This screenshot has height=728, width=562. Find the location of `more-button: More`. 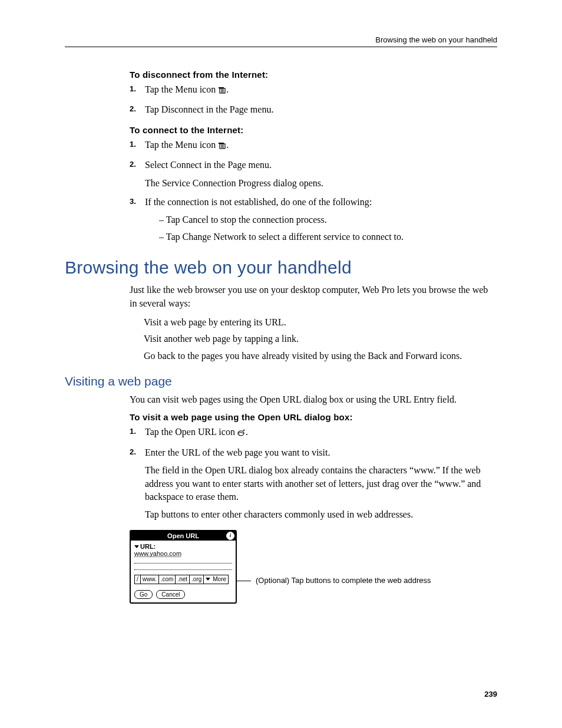

more-button: More is located at coordinates (216, 579).